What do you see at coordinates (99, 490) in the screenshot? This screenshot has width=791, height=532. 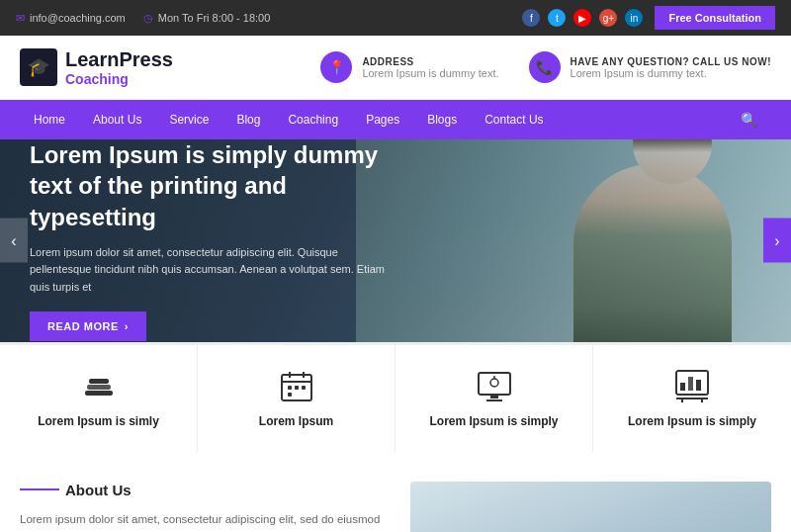 I see `about-heading: About Us` at bounding box center [99, 490].